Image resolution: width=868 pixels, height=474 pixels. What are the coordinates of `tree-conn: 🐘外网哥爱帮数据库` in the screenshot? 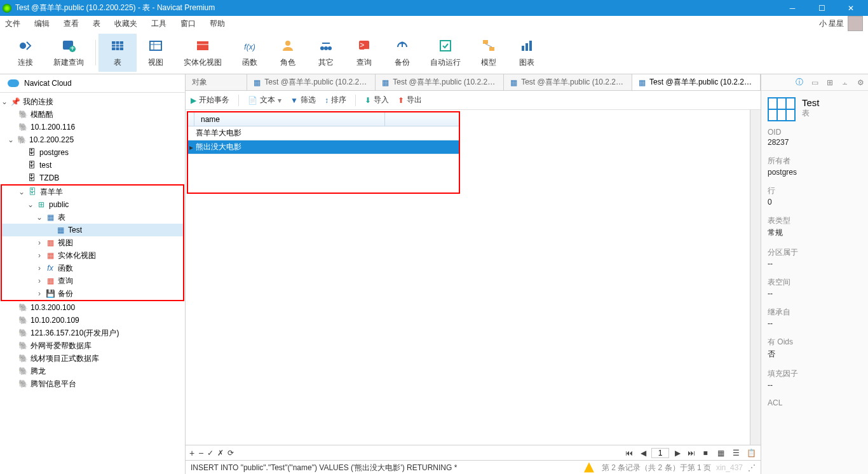 It's located at (93, 346).